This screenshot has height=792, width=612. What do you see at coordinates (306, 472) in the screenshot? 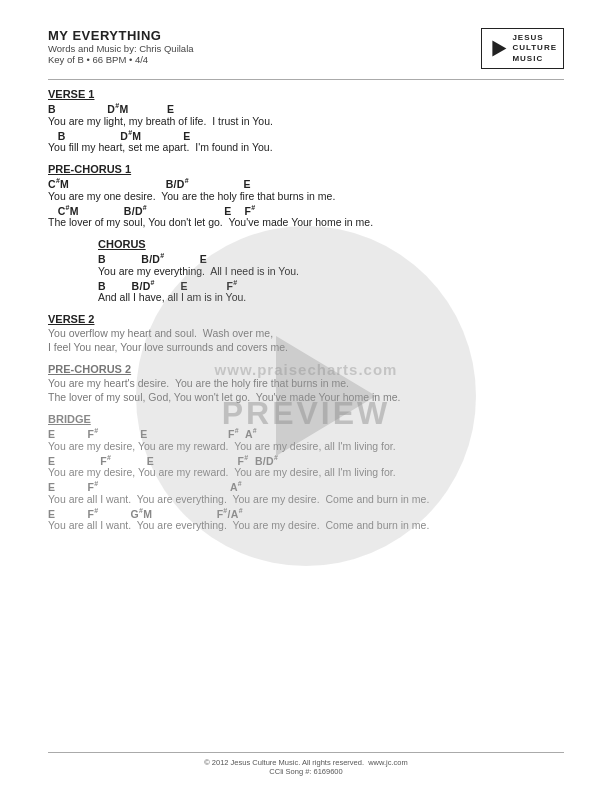
I see `bridge-section: BRIDGE E F# E F# A# You are my desire, Y…` at bounding box center [306, 472].